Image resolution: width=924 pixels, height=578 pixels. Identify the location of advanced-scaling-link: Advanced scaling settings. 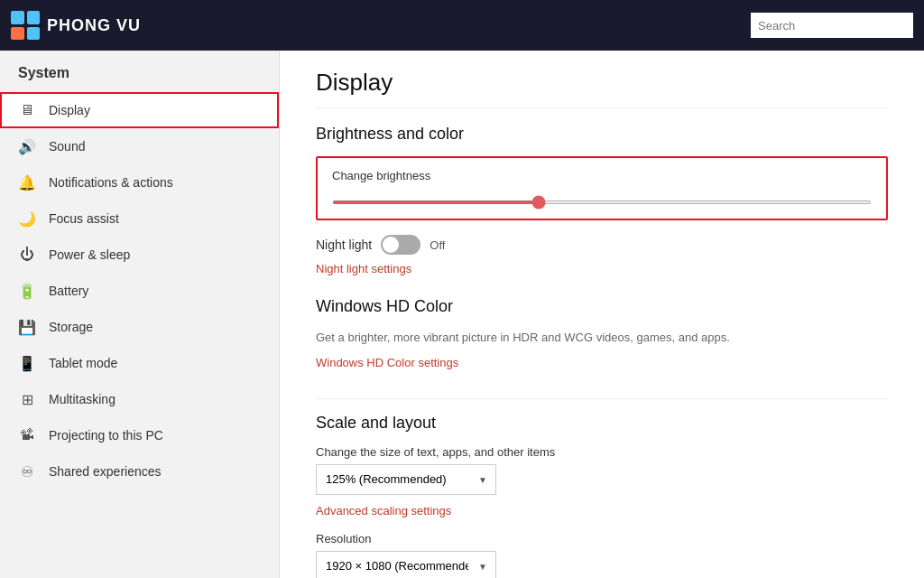
(383, 511).